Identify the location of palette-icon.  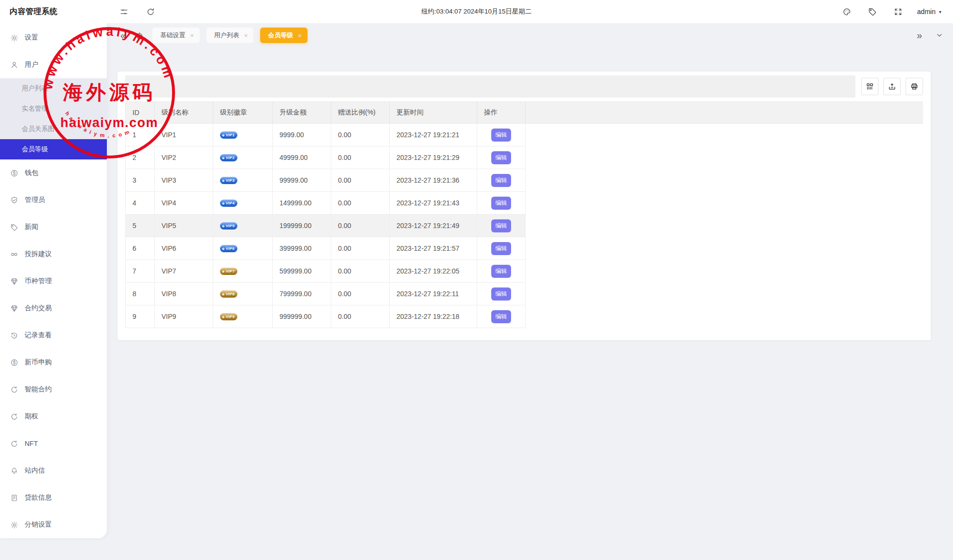
(847, 12).